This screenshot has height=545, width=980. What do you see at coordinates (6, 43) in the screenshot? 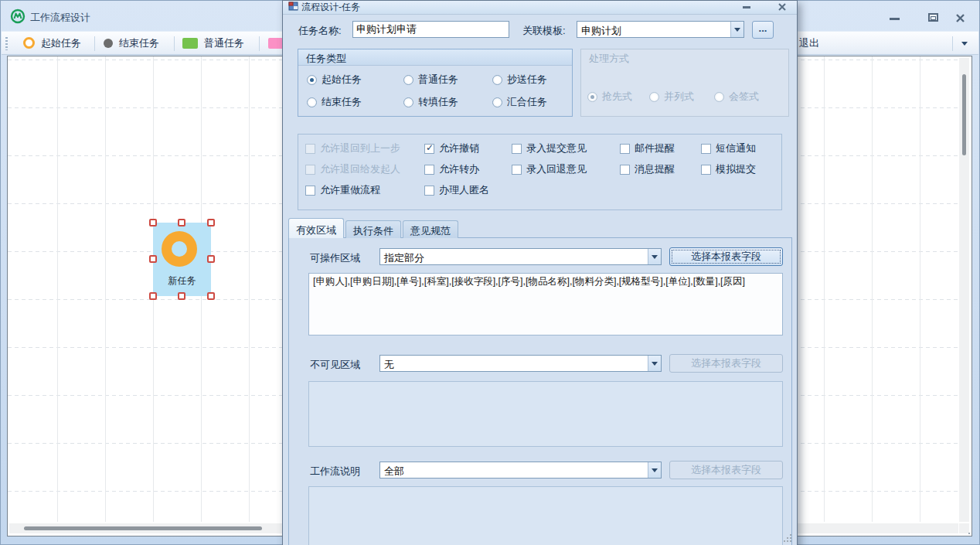
I see `toolbar-grip` at bounding box center [6, 43].